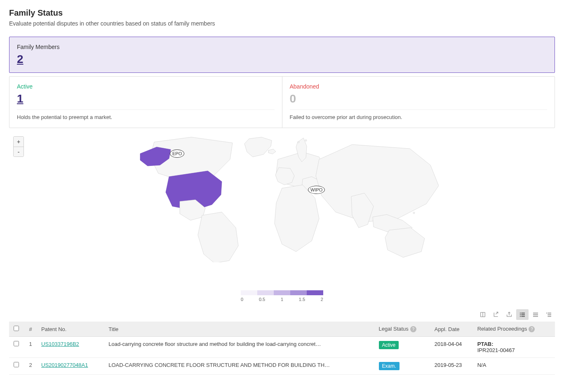  What do you see at coordinates (19, 152) in the screenshot?
I see `zoom-out-button: -` at bounding box center [19, 152].